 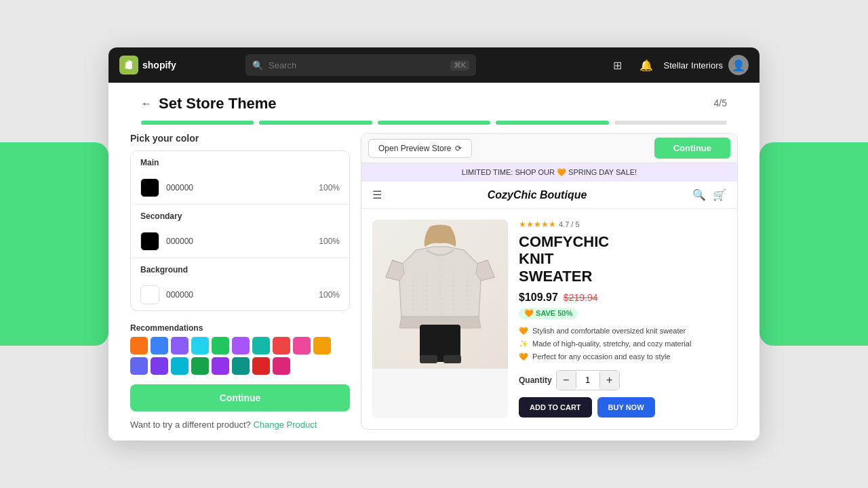 What do you see at coordinates (623, 319) in the screenshot?
I see `product-details: ★★★★★ 4.7 / 5 COMFYCHIC KNIT SWEATER $10` at bounding box center [623, 319].